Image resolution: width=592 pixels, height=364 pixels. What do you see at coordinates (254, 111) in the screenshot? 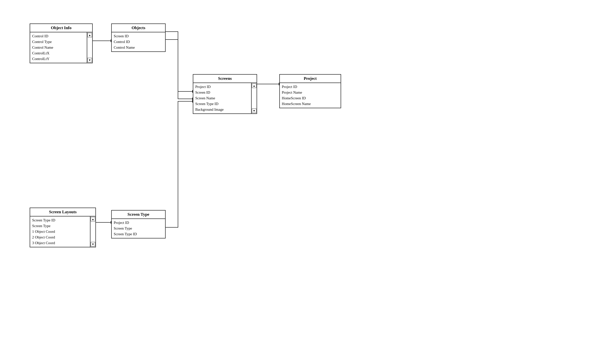
I see `scroll-down-screens: ▼` at bounding box center [254, 111].